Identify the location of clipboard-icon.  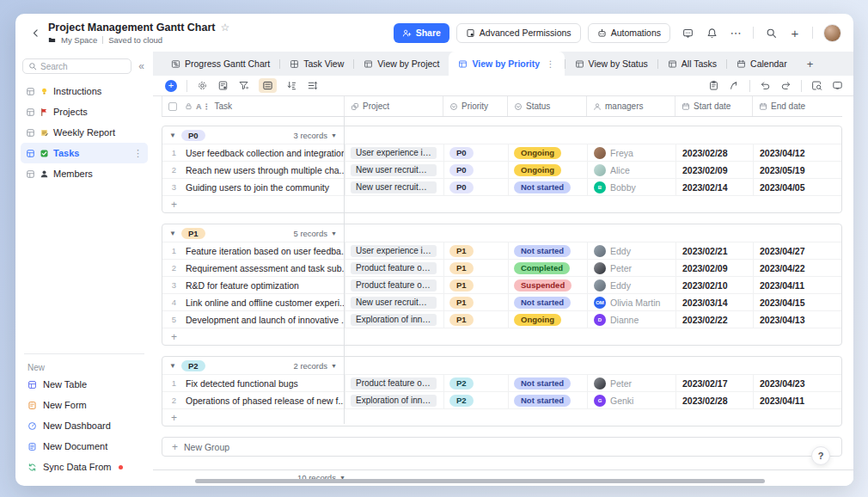
(713, 86).